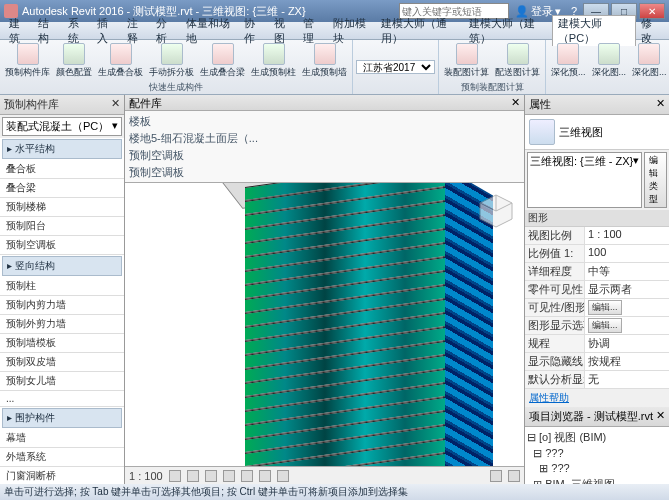  What do you see at coordinates (62, 418) in the screenshot?
I see `category: ▸ 围护构件` at bounding box center [62, 418].